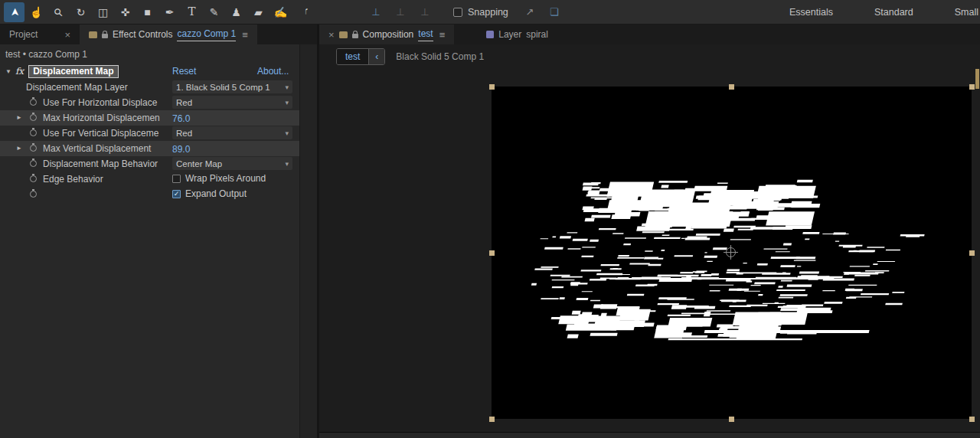 The image size is (980, 438). What do you see at coordinates (150, 194) in the screenshot?
I see `property-row: ✓Expand Output` at bounding box center [150, 194].